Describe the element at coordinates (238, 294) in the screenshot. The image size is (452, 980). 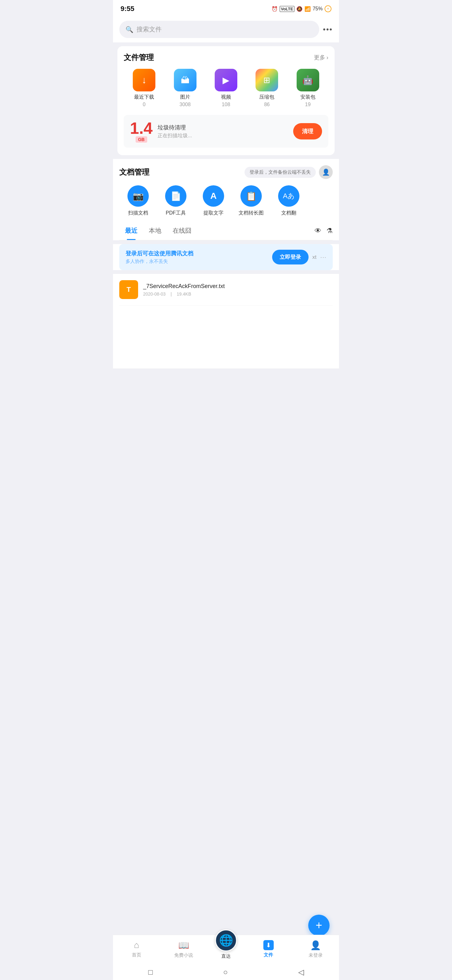
I see `file-meta: 2020-08-03 | 19.4KB` at that location.